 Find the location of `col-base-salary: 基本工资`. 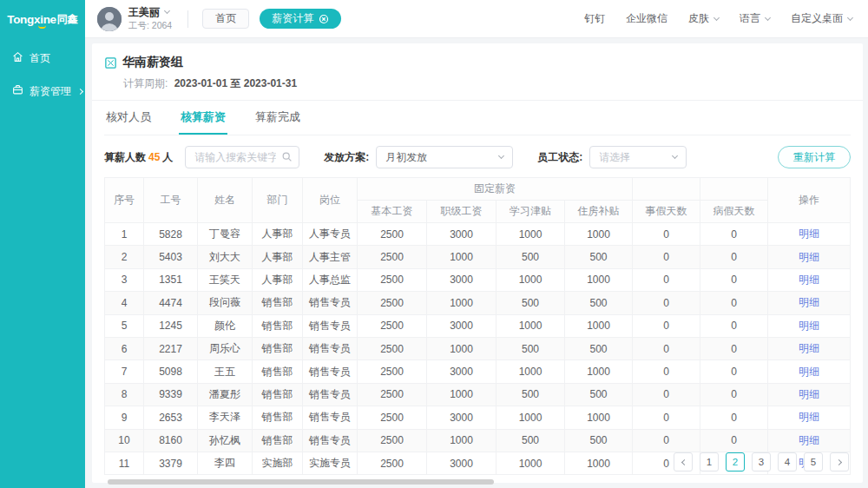

col-base-salary: 基本工资 is located at coordinates (392, 212).